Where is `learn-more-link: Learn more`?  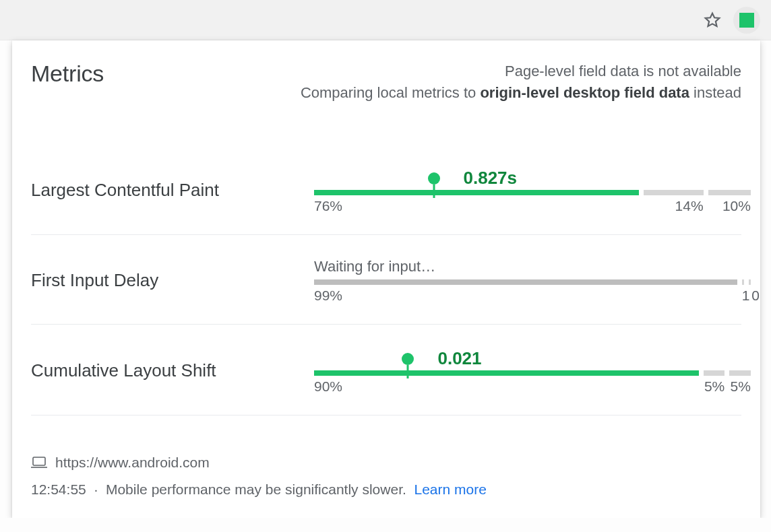
learn-more-link: Learn more is located at coordinates (450, 489).